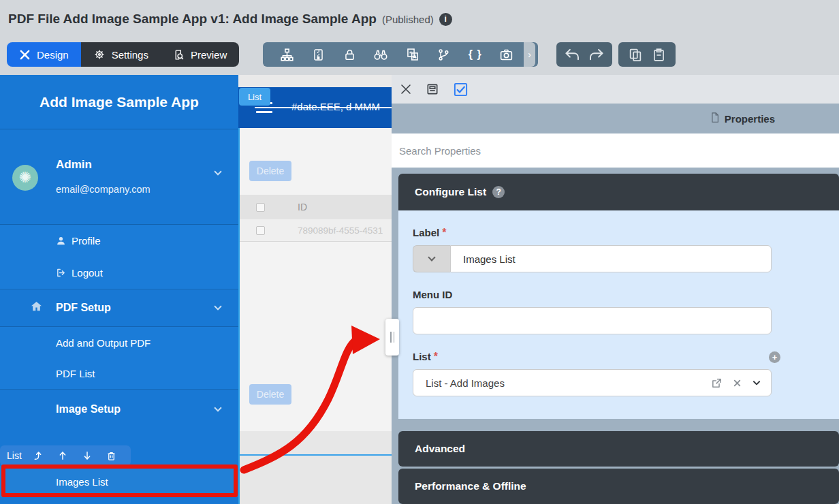 The width and height of the screenshot is (839, 504). Describe the element at coordinates (413, 54) in the screenshot. I see `translate-file-icon` at that location.